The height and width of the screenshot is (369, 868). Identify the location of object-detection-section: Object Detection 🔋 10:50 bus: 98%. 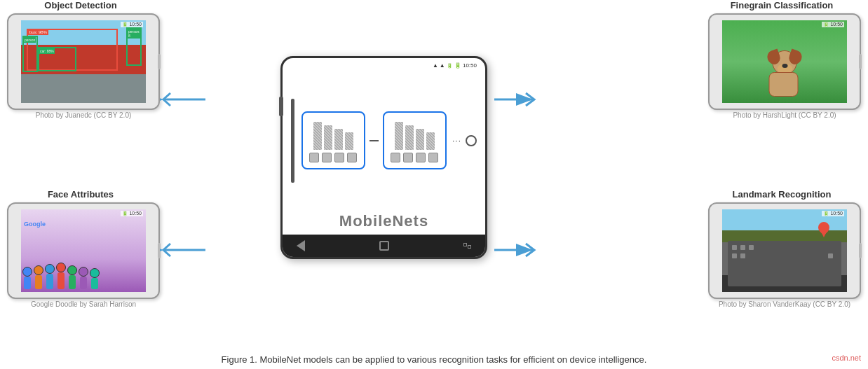
(83, 59).